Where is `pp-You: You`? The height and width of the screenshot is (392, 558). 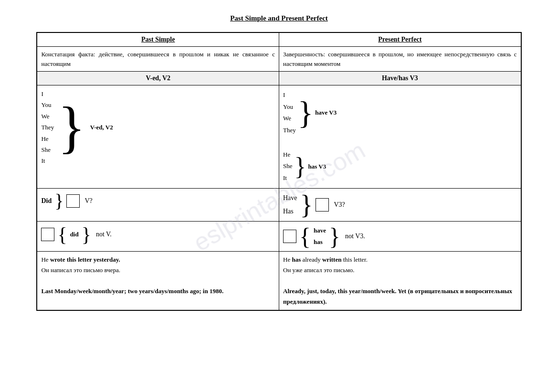 pp-You: You is located at coordinates (289, 107).